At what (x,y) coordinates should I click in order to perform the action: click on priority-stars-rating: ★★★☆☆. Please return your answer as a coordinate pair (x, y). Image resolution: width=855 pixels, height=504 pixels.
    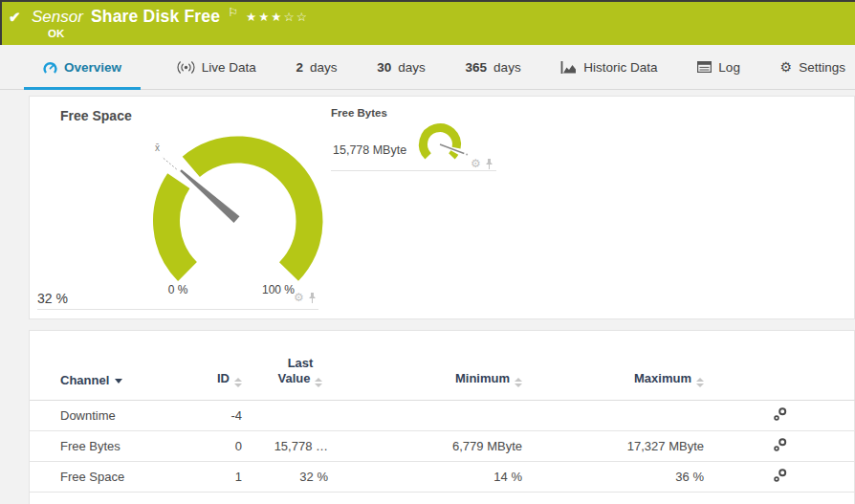
    Looking at the image, I should click on (277, 17).